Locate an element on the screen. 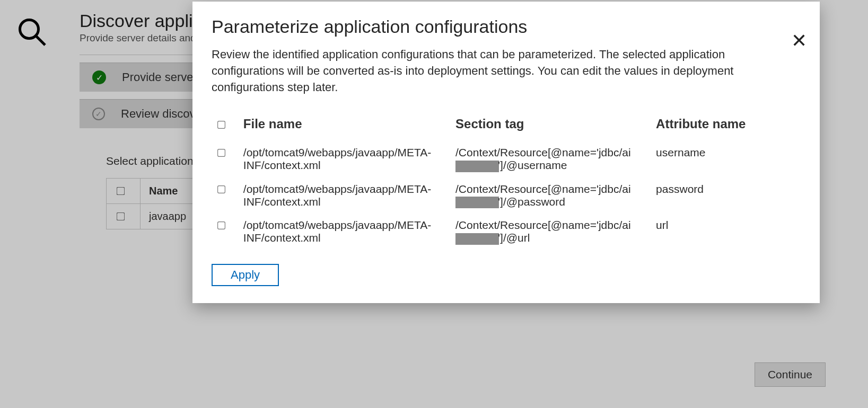  attribute-name-cell: url is located at coordinates (726, 232).